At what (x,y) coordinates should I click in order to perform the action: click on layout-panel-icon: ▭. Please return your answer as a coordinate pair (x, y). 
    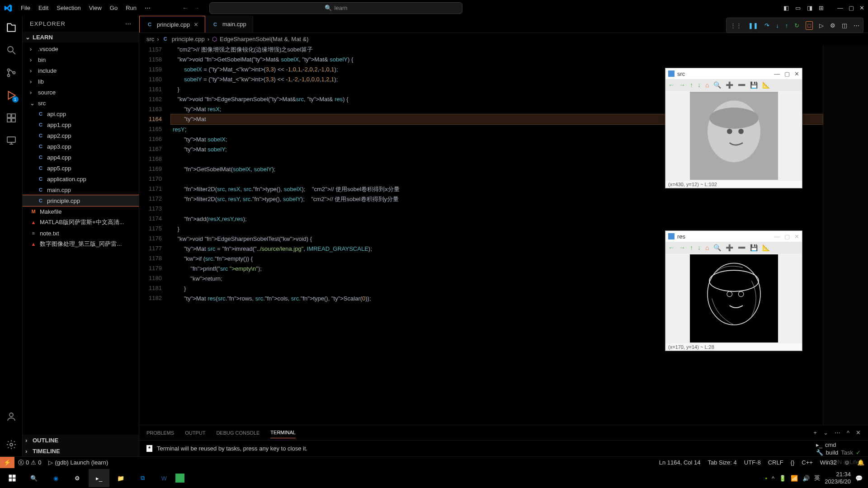
    Looking at the image, I should click on (798, 8).